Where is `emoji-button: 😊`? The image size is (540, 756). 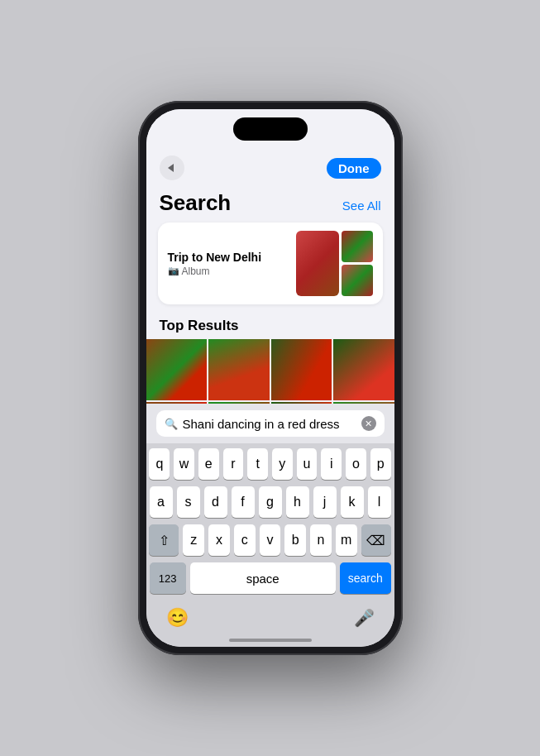
emoji-button: 😊 is located at coordinates (177, 618).